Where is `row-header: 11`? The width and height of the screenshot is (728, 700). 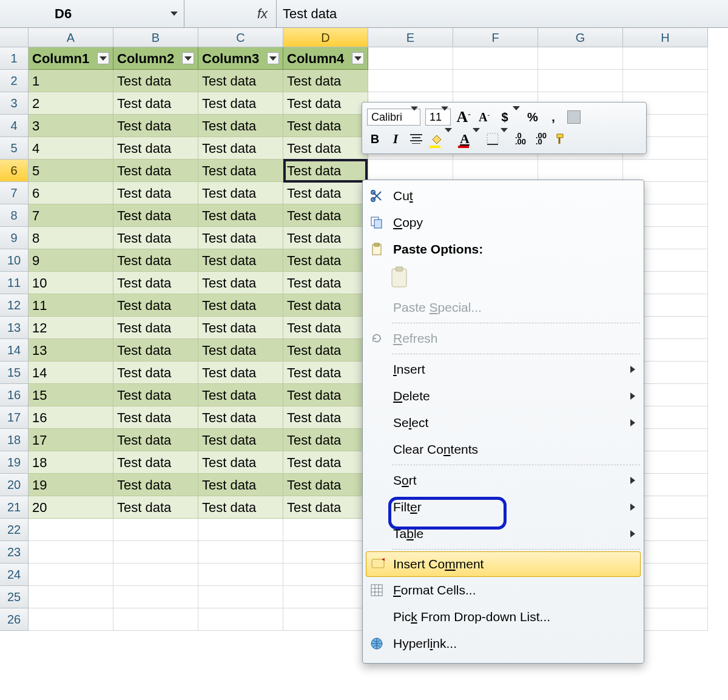
row-header: 11 is located at coordinates (15, 283).